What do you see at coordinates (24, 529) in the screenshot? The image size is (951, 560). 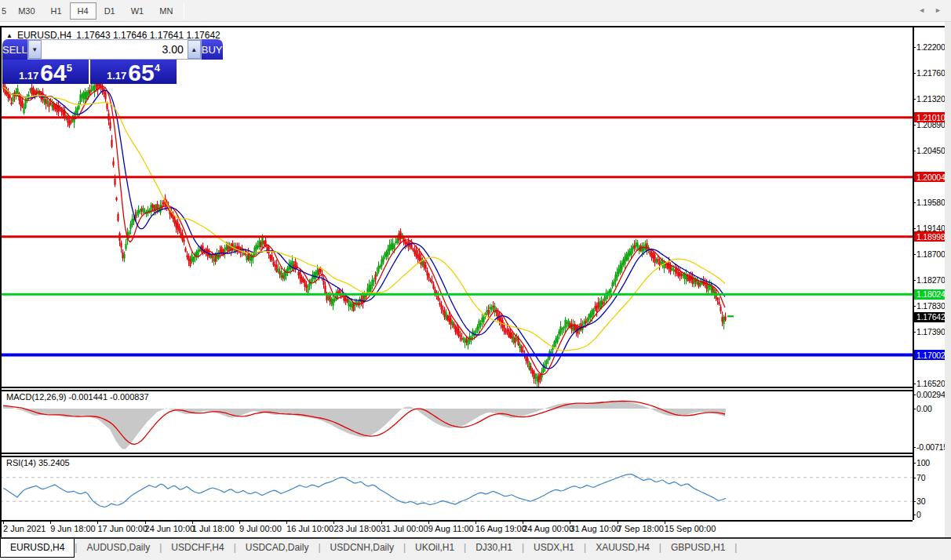 I see `date-tick-label: 2 Jun 2021` at bounding box center [24, 529].